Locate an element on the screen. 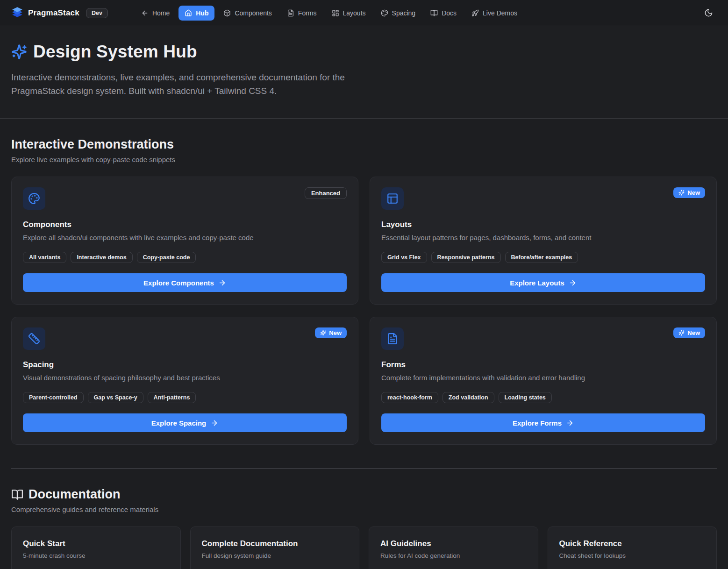 Image resolution: width=728 pixels, height=569 pixels. documentation-subheading: Comprehensive guides and reference mater… is located at coordinates (364, 509).